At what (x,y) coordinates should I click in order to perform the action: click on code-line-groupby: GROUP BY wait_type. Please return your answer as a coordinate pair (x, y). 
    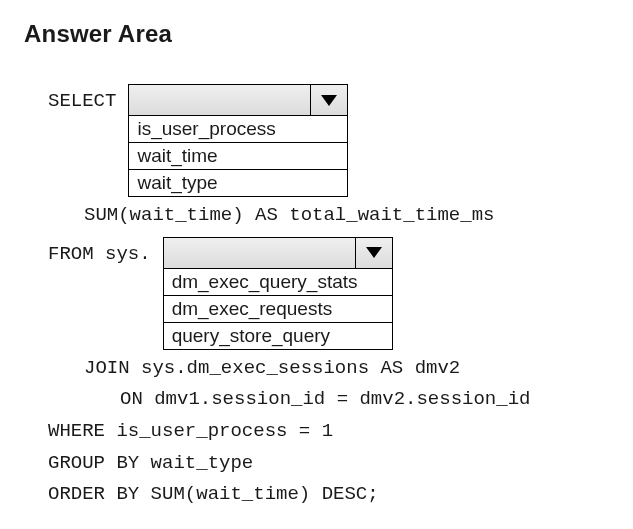
    Looking at the image, I should click on (316, 464).